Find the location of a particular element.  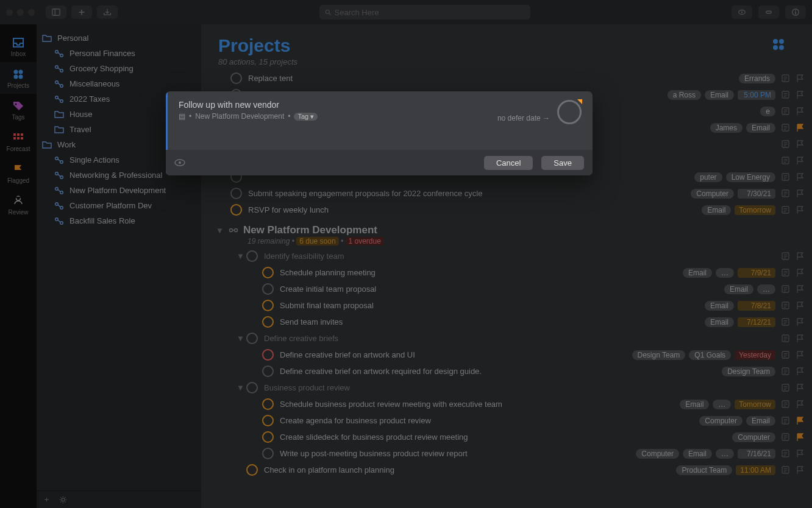

task-tag: Design Team is located at coordinates (659, 355).